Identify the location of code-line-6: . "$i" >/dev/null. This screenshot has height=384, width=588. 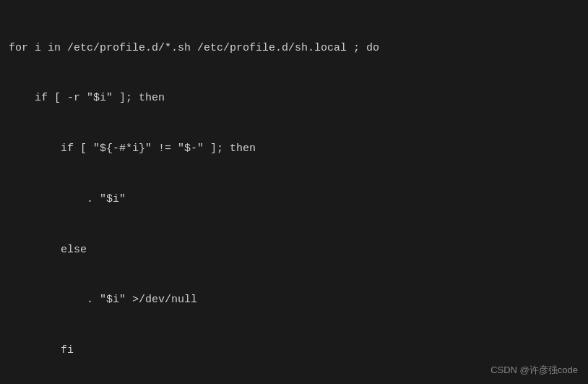
(294, 299).